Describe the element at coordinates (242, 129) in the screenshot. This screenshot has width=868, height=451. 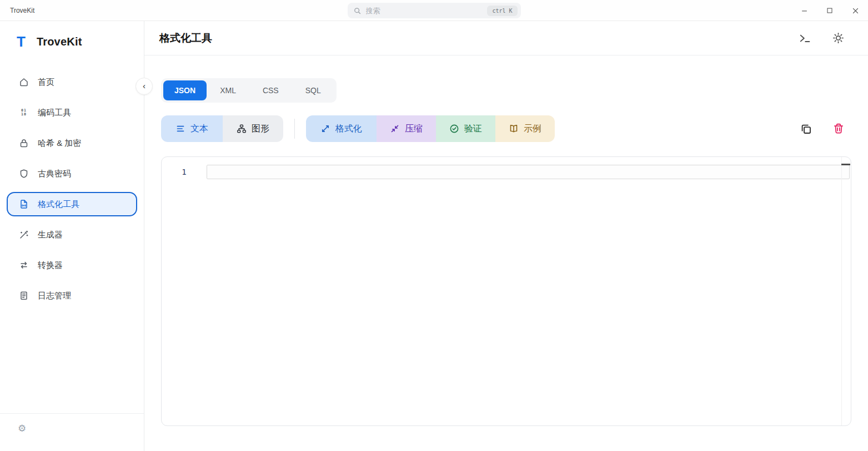
I see `graph-nodes-icon` at that location.